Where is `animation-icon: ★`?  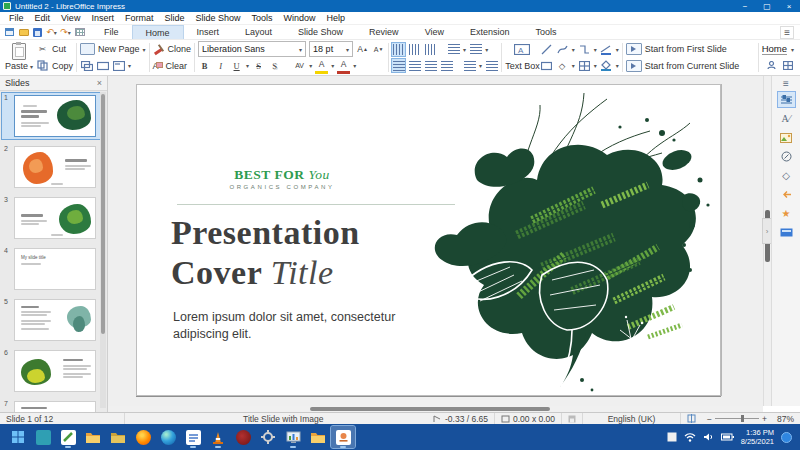
animation-icon: ★ is located at coordinates (786, 214).